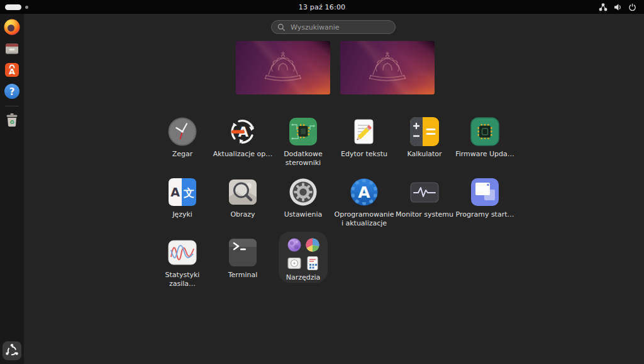 The width and height of the screenshot is (644, 364). What do you see at coordinates (303, 132) in the screenshot?
I see `additional-drivers-icon` at bounding box center [303, 132].